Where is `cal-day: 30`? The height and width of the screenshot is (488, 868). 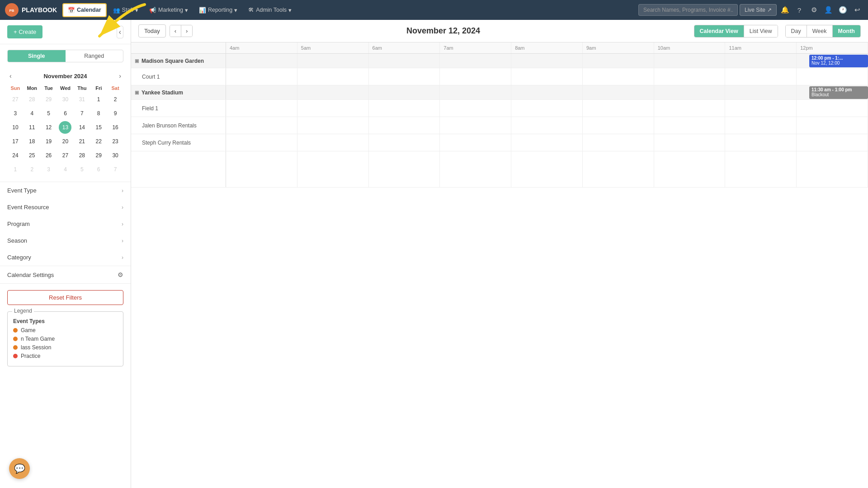
cal-day: 30 is located at coordinates (65, 99).